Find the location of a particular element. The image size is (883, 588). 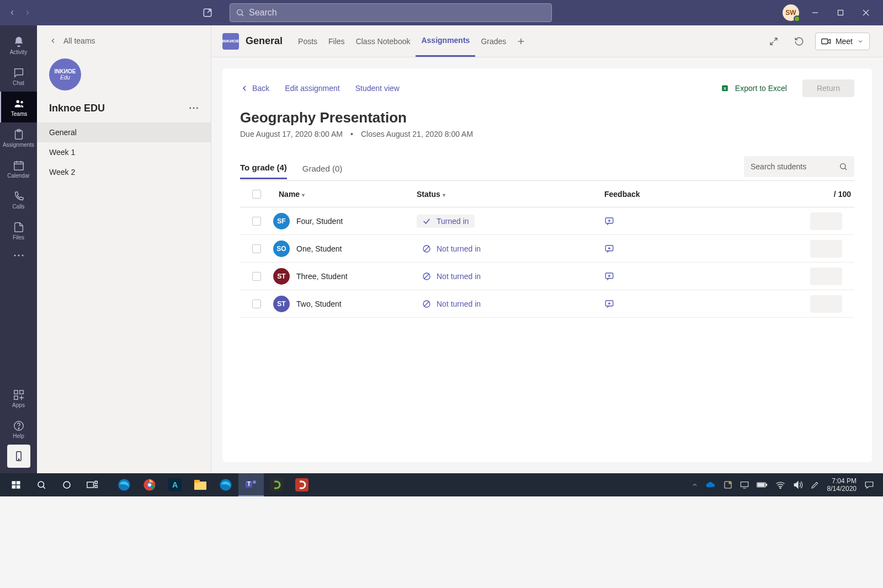

table-row: ST Two, Student Not turned in is located at coordinates (547, 304).